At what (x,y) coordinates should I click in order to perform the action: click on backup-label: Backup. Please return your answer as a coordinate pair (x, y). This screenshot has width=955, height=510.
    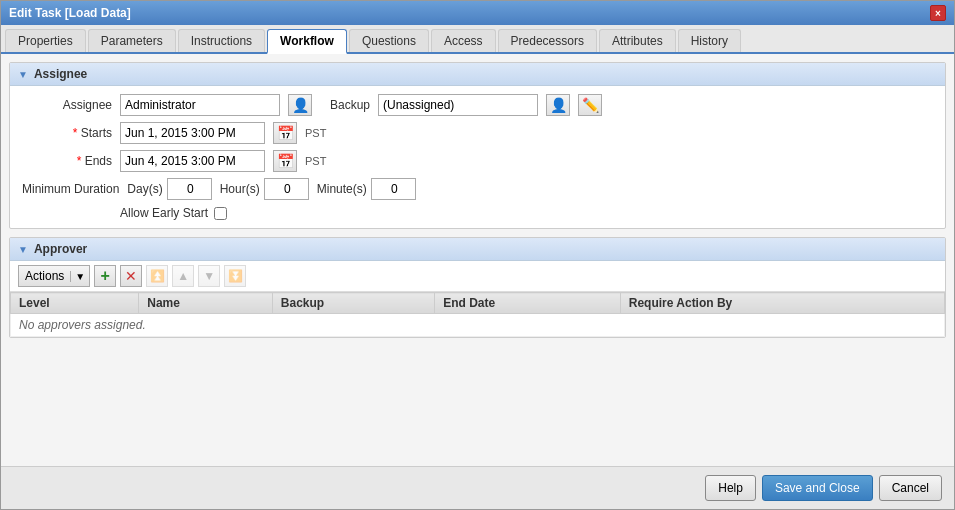
    Looking at the image, I should click on (345, 105).